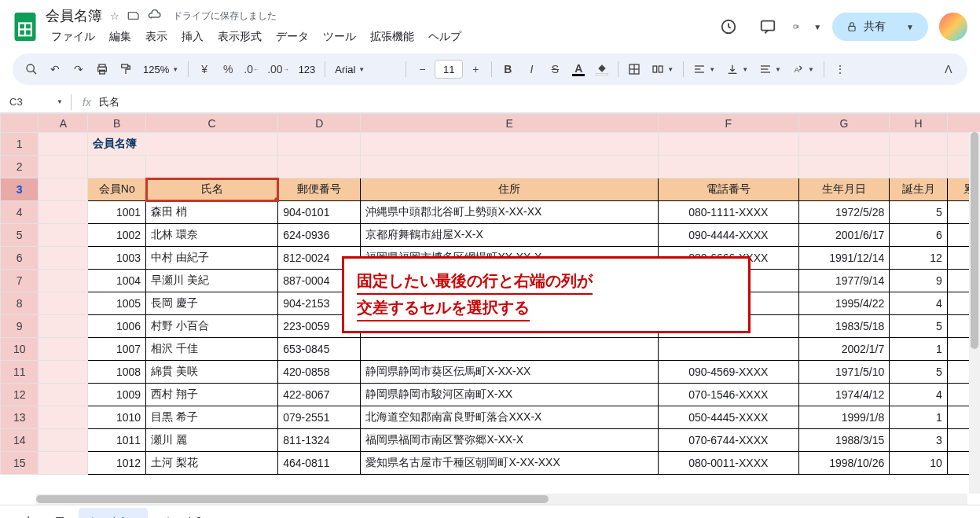 The width and height of the screenshot is (980, 518). I want to click on cell: 1008, so click(117, 373).